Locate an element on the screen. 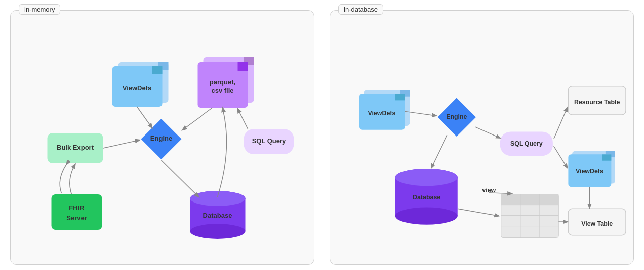 Image resolution: width=644 pixels, height=270 pixels. svg-text: View Table is located at coordinates (597, 224).